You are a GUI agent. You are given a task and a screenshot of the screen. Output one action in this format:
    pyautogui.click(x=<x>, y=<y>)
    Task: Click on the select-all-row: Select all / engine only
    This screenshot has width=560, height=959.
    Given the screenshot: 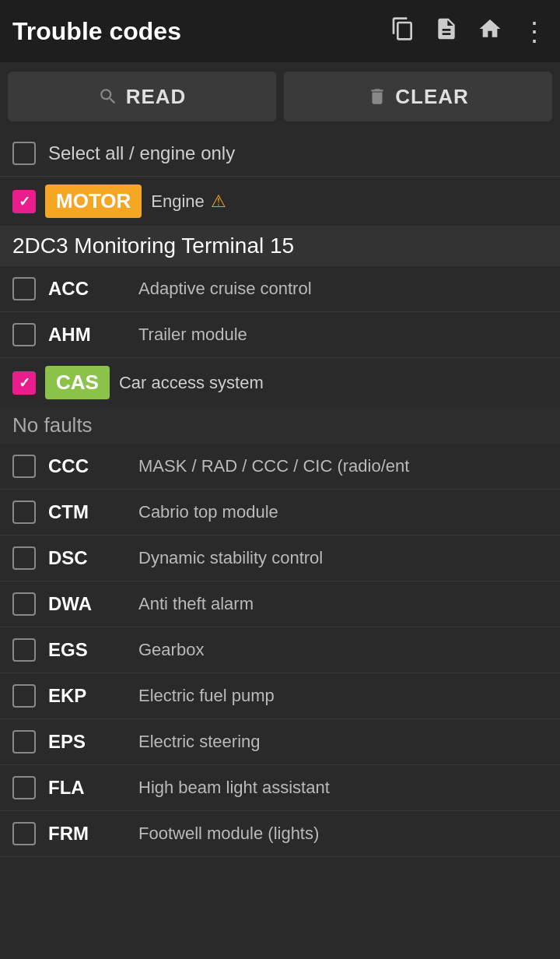 What is the action you would take?
    pyautogui.click(x=280, y=154)
    